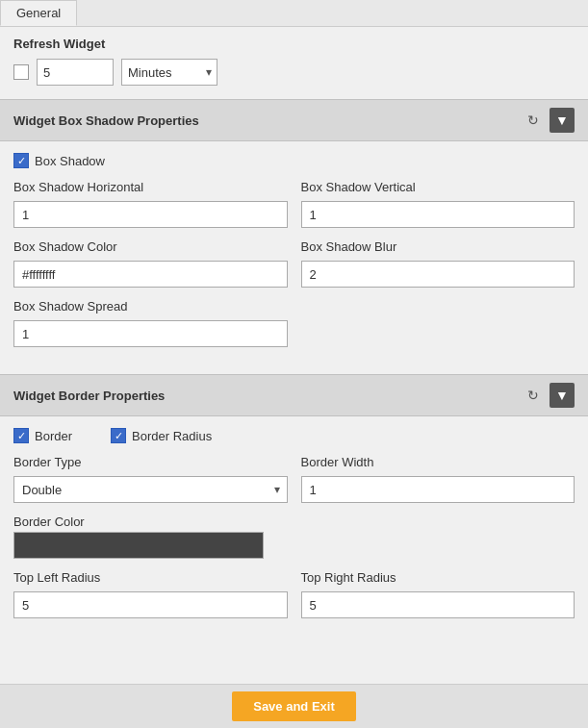 This screenshot has height=728, width=588. Describe the element at coordinates (294, 44) in the screenshot. I see `refresh-widget-title: Refresh Widget` at that location.